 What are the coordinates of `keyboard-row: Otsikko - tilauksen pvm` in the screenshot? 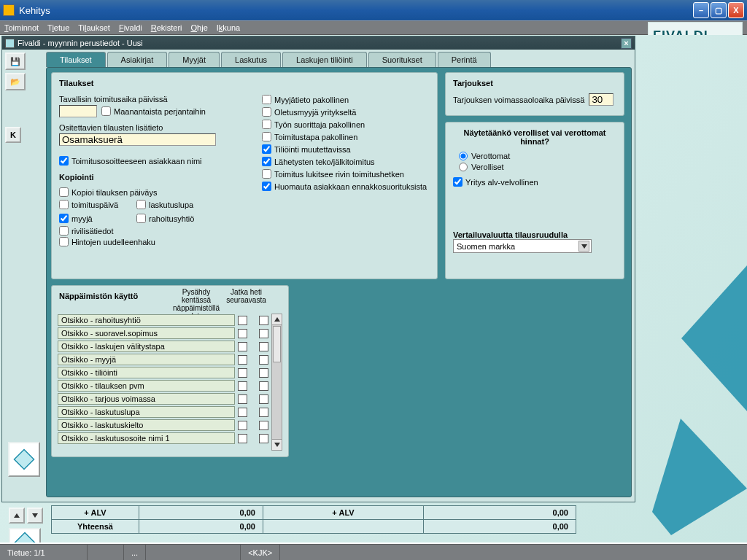 It's located at (163, 386).